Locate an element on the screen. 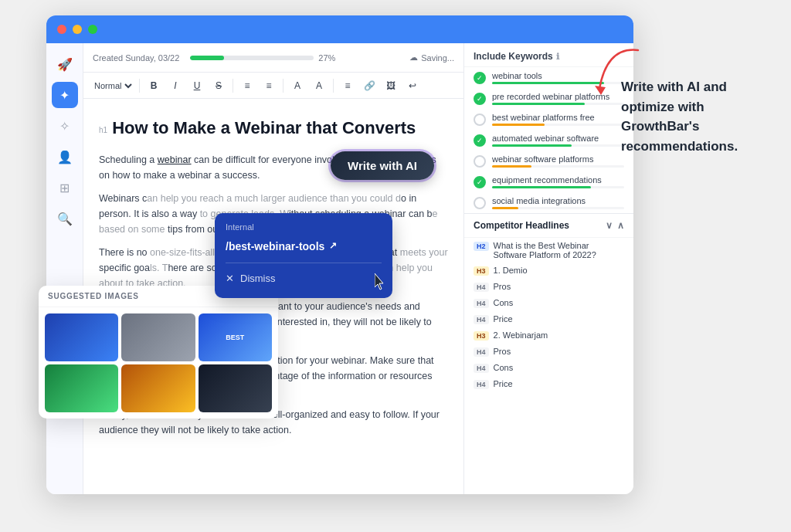  progress-percent: 27% is located at coordinates (327, 58).